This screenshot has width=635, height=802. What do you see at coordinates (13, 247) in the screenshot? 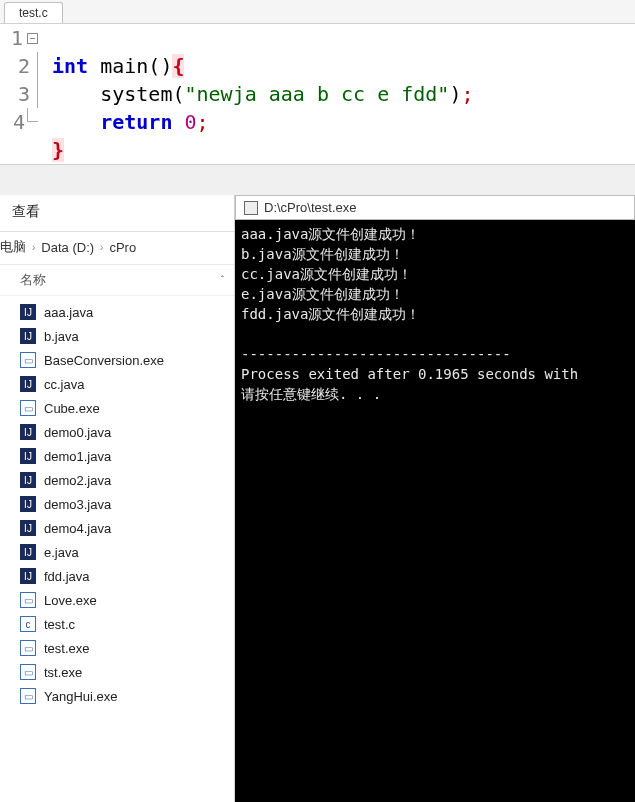
I see `breadcrumb-item: 电脑` at bounding box center [13, 247].